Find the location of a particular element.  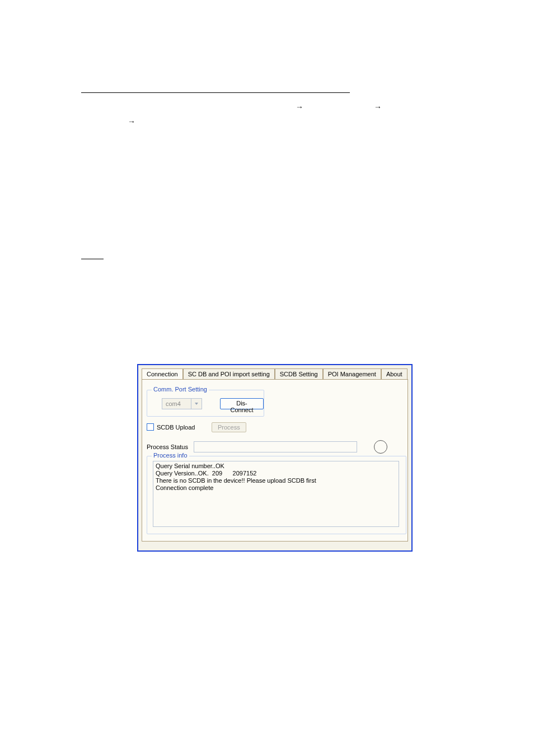

doc-arrow-1: → is located at coordinates (299, 107).